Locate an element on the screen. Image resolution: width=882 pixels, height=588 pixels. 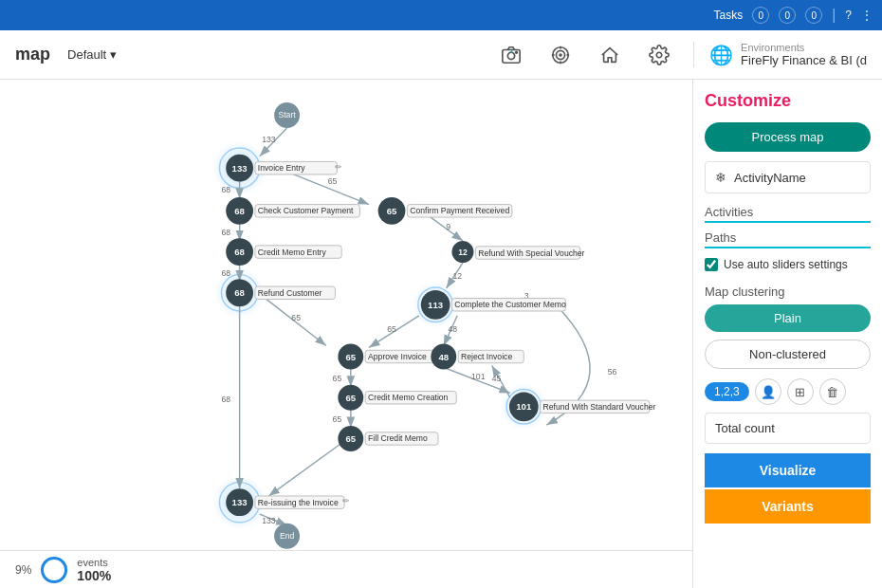
pct-prefix: 9% is located at coordinates (23, 570).